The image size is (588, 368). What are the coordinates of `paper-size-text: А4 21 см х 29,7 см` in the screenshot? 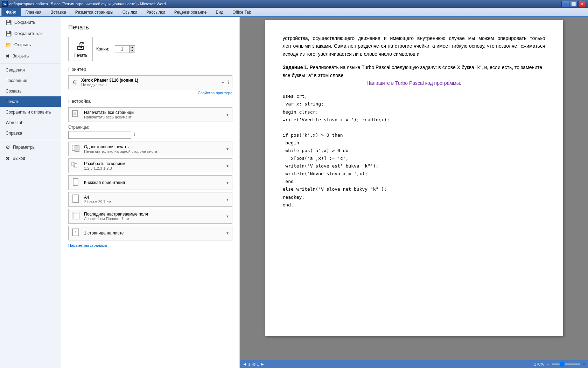 It's located at (155, 199).